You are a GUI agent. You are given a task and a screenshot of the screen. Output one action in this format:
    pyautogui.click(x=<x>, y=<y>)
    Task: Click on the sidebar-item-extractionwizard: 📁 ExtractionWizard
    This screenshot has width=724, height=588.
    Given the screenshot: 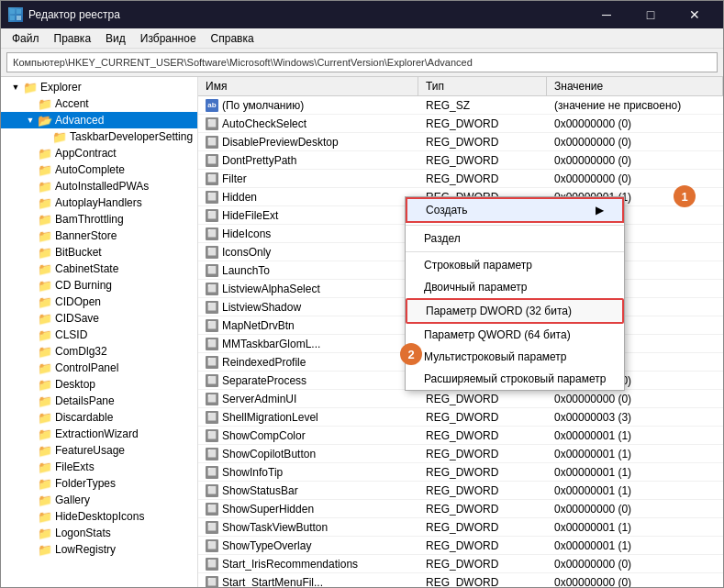 What is the action you would take?
    pyautogui.click(x=99, y=434)
    